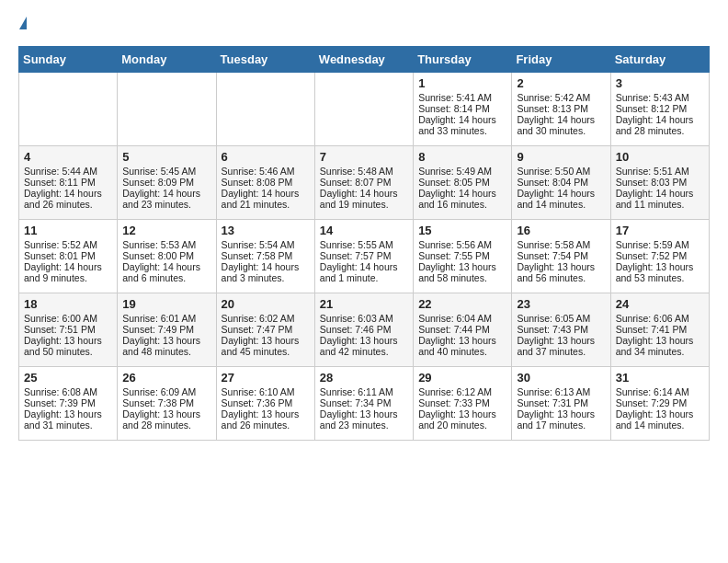 The width and height of the screenshot is (728, 563). What do you see at coordinates (561, 171) in the screenshot?
I see `sunrise-text: Sunrise: 5:50 AM` at bounding box center [561, 171].